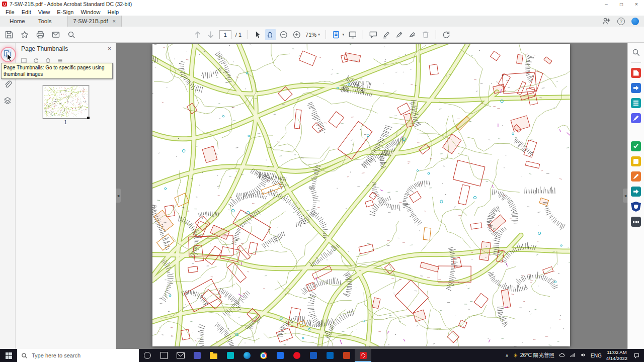 Image resolution: width=644 pixels, height=362 pixels. What do you see at coordinates (8, 101) in the screenshot?
I see `layers-icon` at bounding box center [8, 101].